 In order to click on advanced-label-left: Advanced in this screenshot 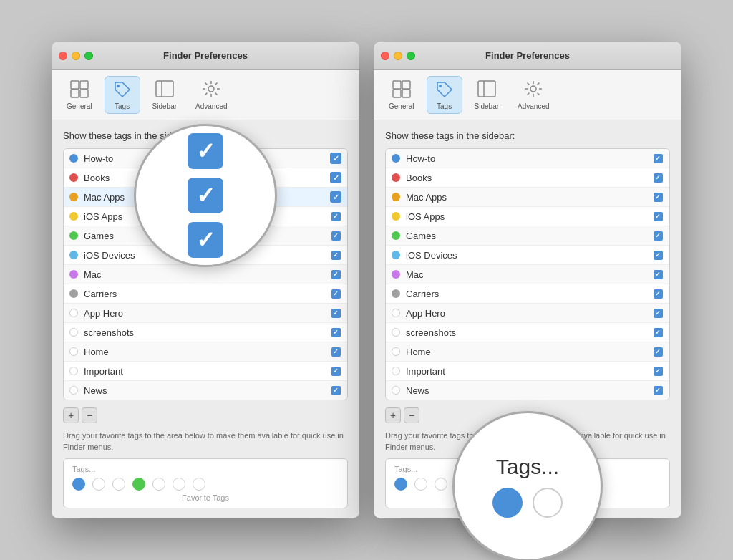, I will do `click(211, 106)`.